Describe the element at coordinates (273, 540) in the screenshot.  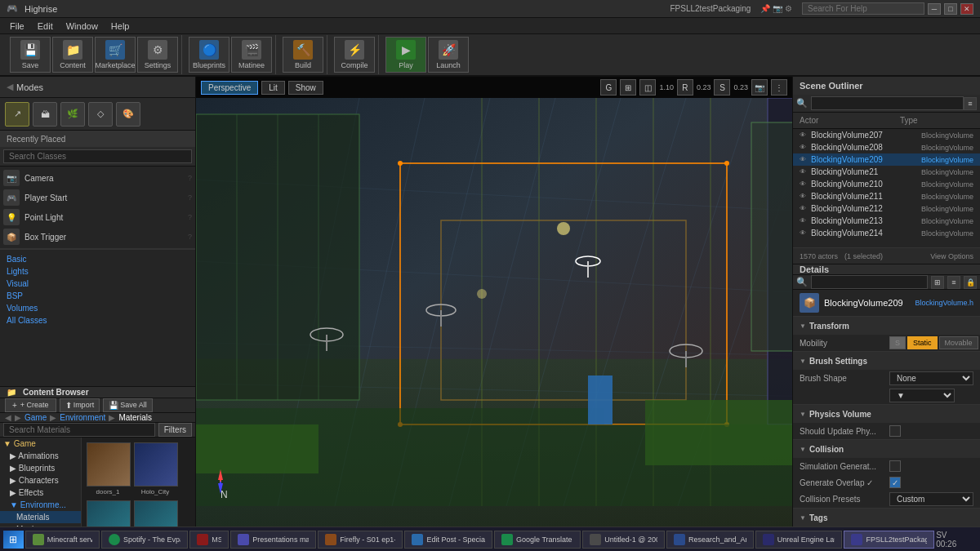
I see `taskbar-presentations: Presentations mat...` at that location.